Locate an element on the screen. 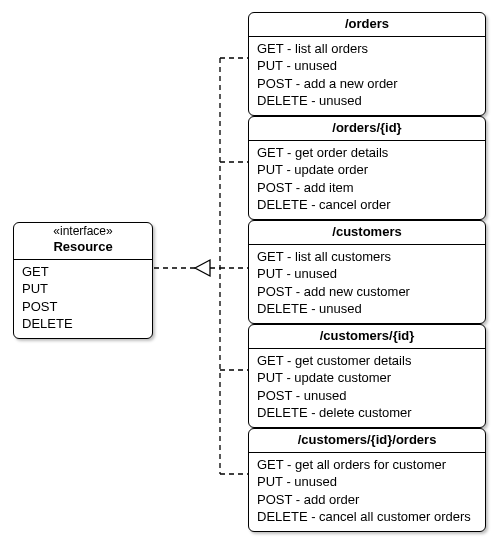 The image size is (500, 541). operation: GET - list all orders is located at coordinates (367, 49).